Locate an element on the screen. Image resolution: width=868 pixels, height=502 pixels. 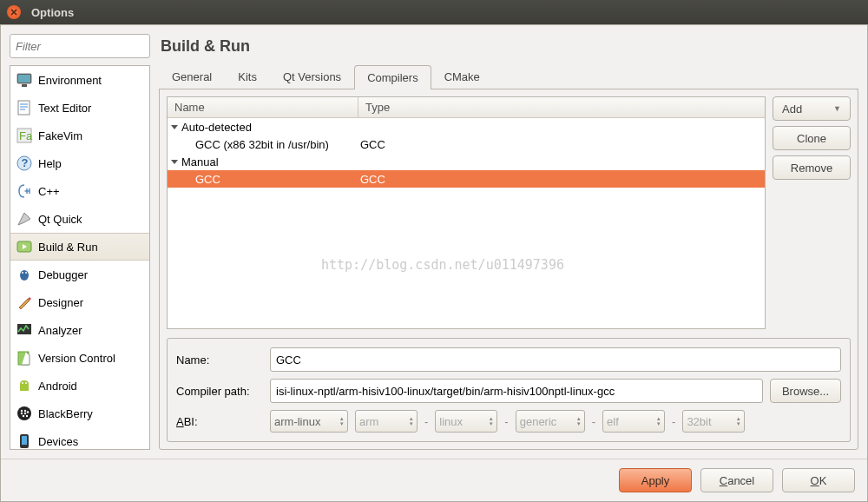
version-control-icon is located at coordinates (24, 358).